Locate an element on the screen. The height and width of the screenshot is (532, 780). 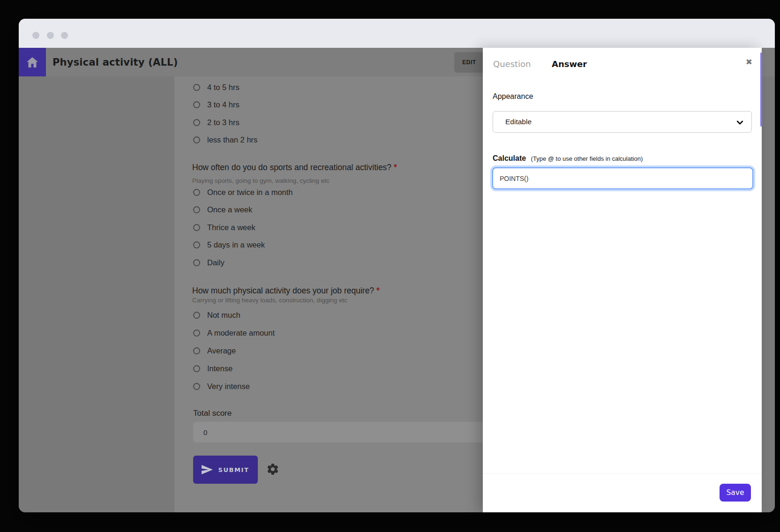
footer-divider is located at coordinates (622, 473).